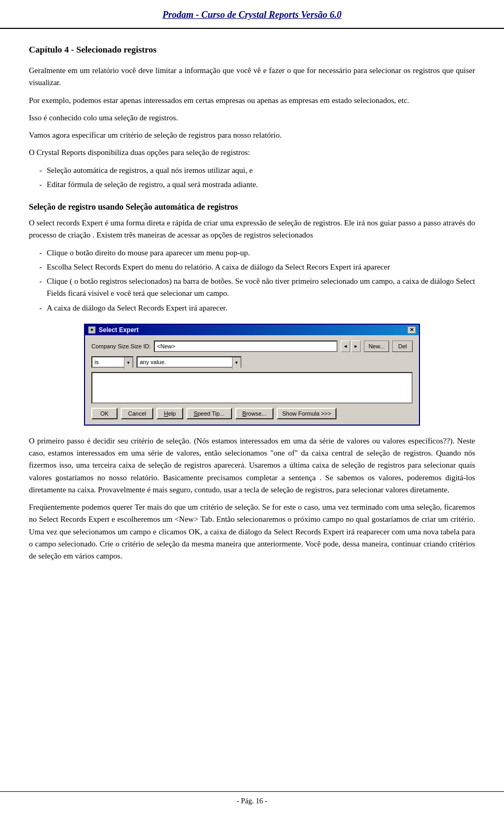 The width and height of the screenshot is (504, 816). Describe the element at coordinates (119, 330) in the screenshot. I see `dialog-title-text: Select Expert` at that location.